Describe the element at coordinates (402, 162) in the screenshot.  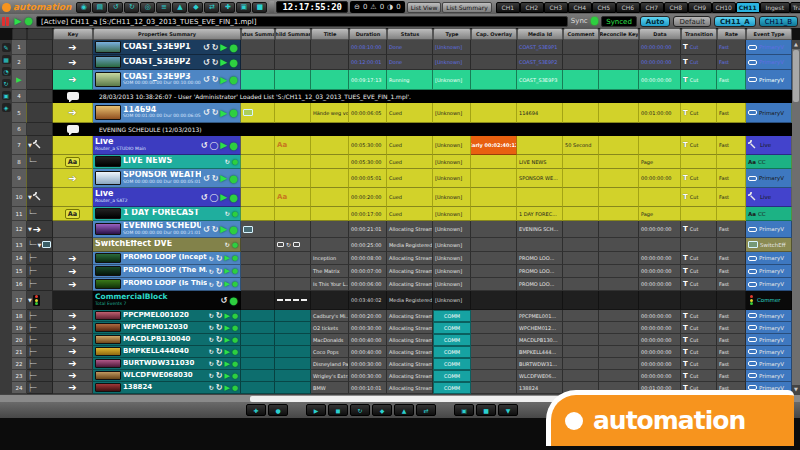
I see `playlist-row: 8└─AaLIVE NEWS↻●00:05:30:00Cued[Unknown]…` at that location.